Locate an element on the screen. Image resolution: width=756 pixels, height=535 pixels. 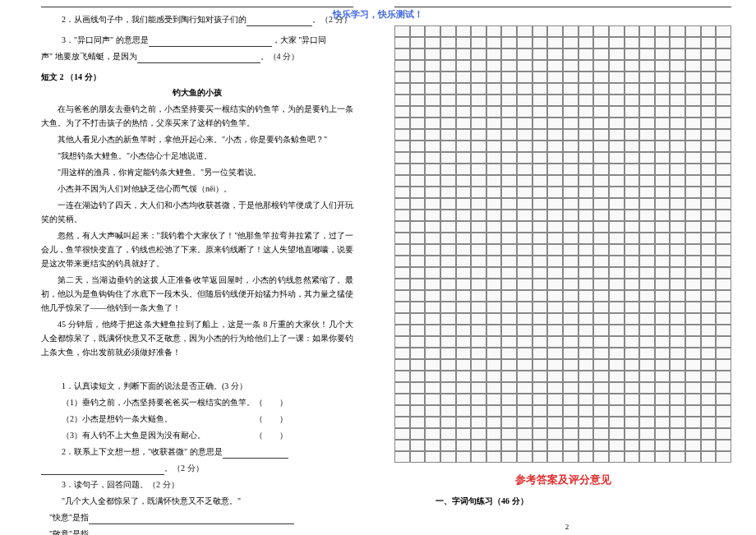
p2q2-text-b: 。（2 分） is located at coordinates (184, 468).